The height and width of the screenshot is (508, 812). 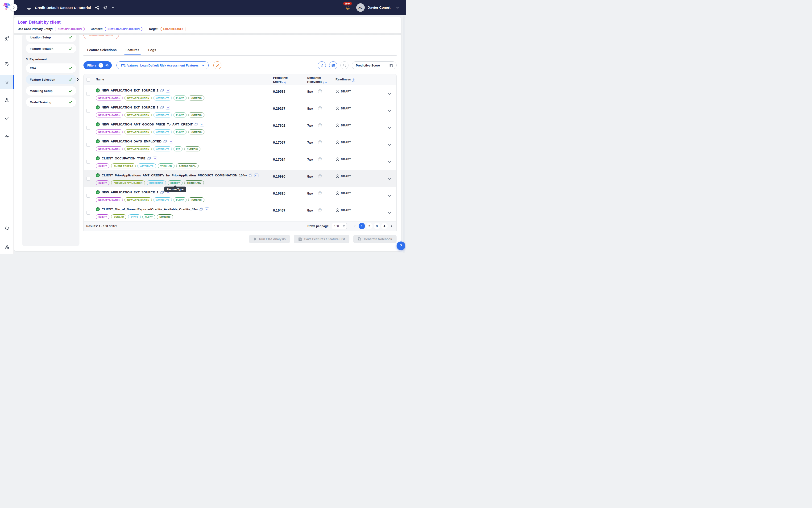 What do you see at coordinates (105, 7) in the screenshot?
I see `gear-icon` at bounding box center [105, 7].